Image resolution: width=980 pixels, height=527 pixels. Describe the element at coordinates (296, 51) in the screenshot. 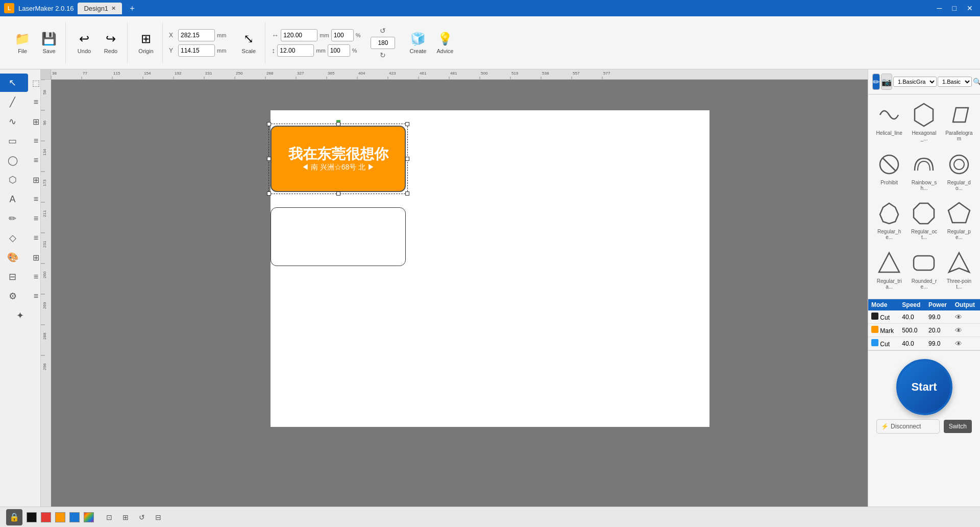

I see `height-input` at that location.